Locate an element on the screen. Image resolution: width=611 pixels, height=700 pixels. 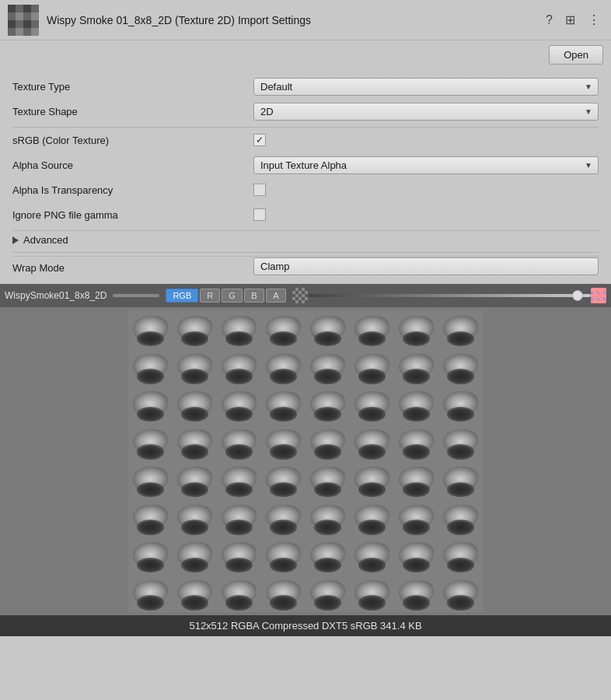
alpha-transparency-checkbox is located at coordinates (260, 190).